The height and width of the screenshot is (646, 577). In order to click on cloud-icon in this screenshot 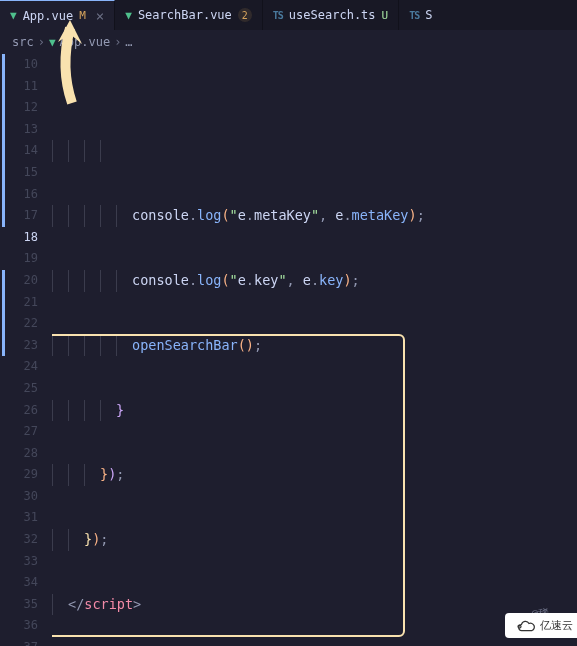, I will do `click(524, 626)`.